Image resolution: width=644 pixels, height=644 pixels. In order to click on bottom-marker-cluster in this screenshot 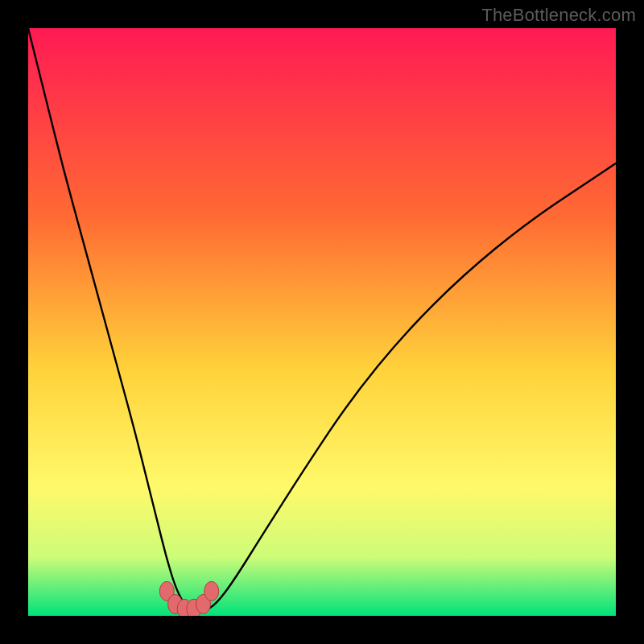, I will do `click(188, 599)`.